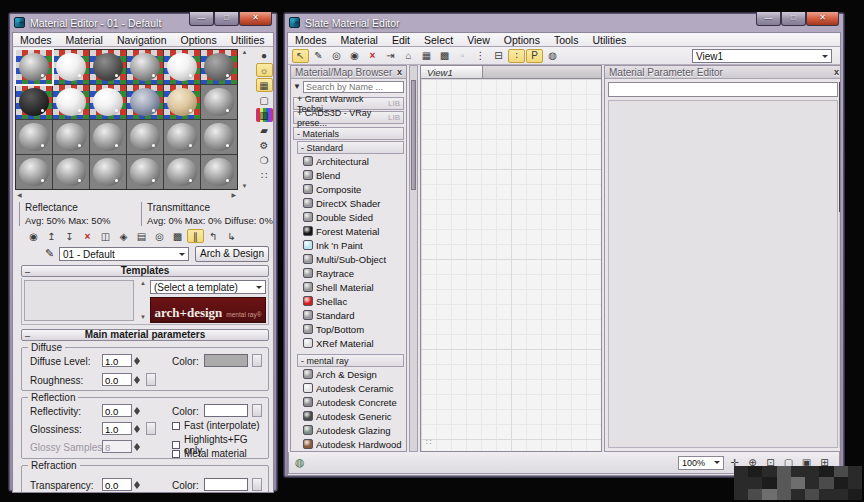 The image size is (864, 502). I want to click on library-row: + CADS3D - VRay prese... LIB, so click(348, 118).